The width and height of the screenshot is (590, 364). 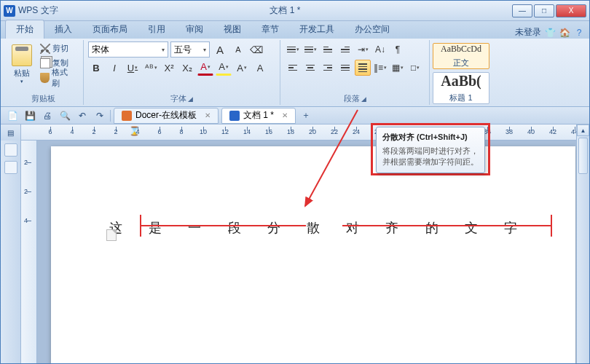 I want to click on help-icon: ?, so click(x=579, y=33).